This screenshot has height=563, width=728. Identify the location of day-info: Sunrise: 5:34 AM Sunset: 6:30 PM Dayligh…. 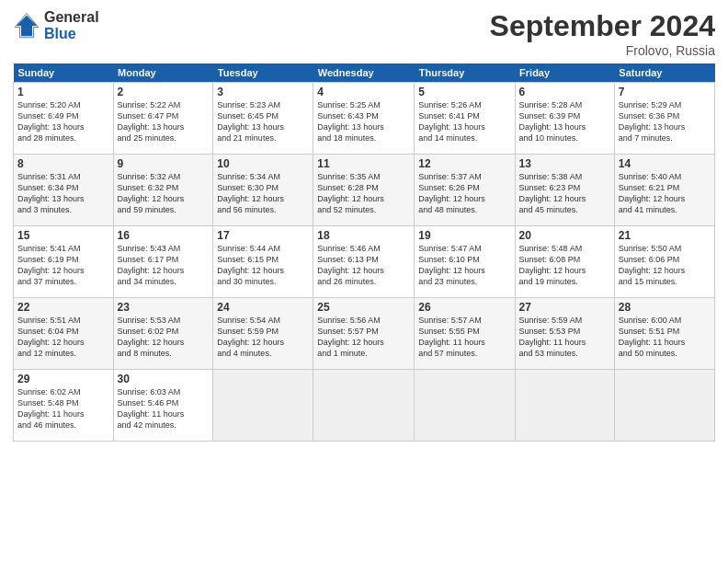
(263, 193).